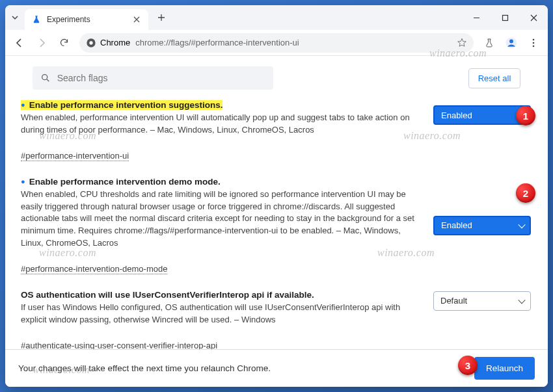  What do you see at coordinates (276, 320) in the screenshot?
I see `flag-row: OS authentication will use IUserConsentV…` at bounding box center [276, 320].